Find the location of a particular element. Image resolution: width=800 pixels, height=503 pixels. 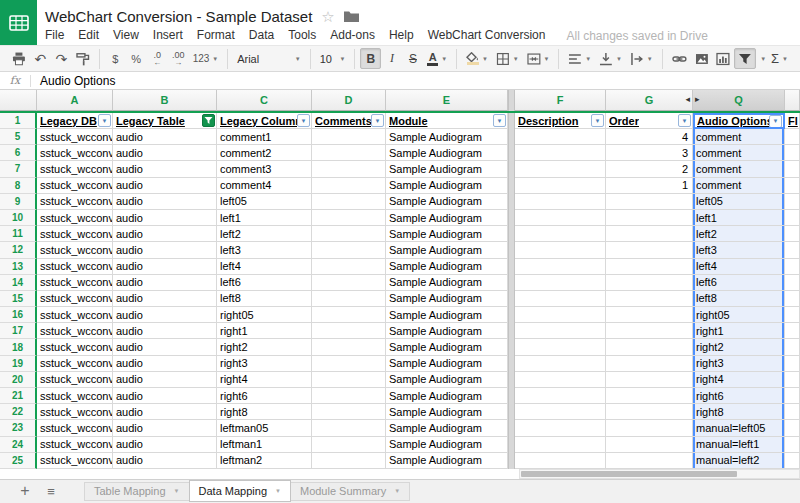

row-header-5: 5 is located at coordinates (18, 137).